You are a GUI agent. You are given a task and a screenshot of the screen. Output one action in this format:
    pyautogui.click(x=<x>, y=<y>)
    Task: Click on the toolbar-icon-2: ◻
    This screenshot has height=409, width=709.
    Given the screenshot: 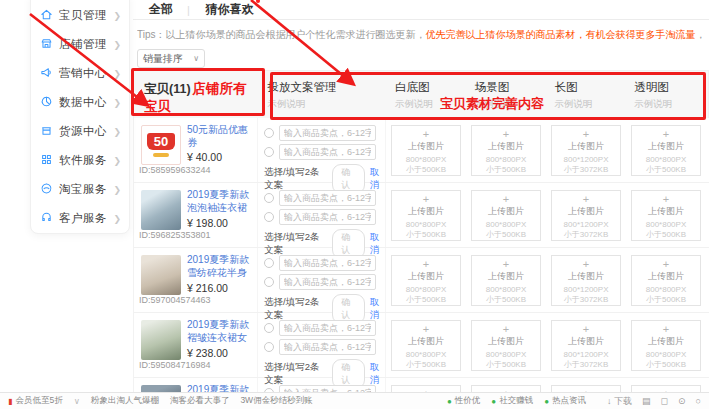 What is the action you would take?
    pyautogui.click(x=664, y=401)
    